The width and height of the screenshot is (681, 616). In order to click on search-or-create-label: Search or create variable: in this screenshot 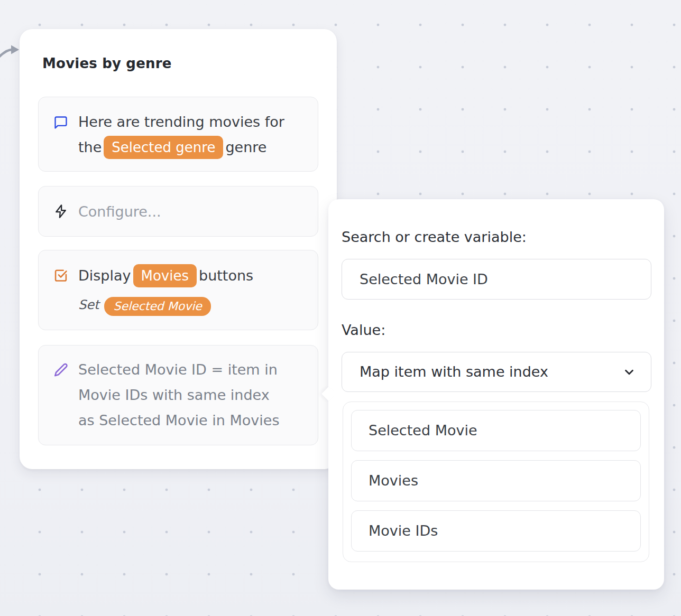, I will do `click(434, 237)`.